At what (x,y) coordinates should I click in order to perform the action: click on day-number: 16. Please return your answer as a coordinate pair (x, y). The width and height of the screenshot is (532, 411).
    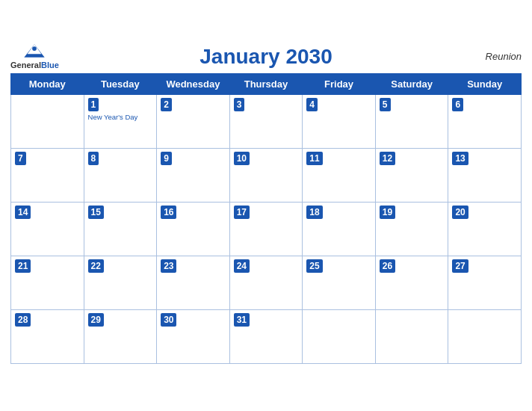
    Looking at the image, I should click on (169, 212).